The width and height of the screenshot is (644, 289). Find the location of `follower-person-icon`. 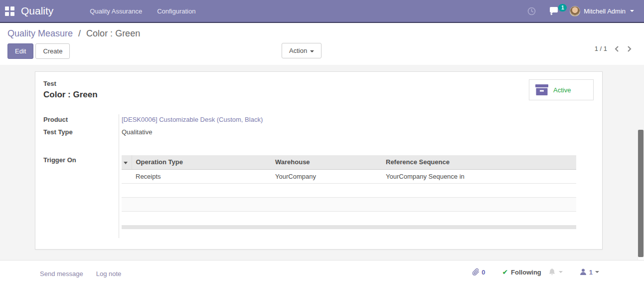

follower-person-icon is located at coordinates (583, 272).